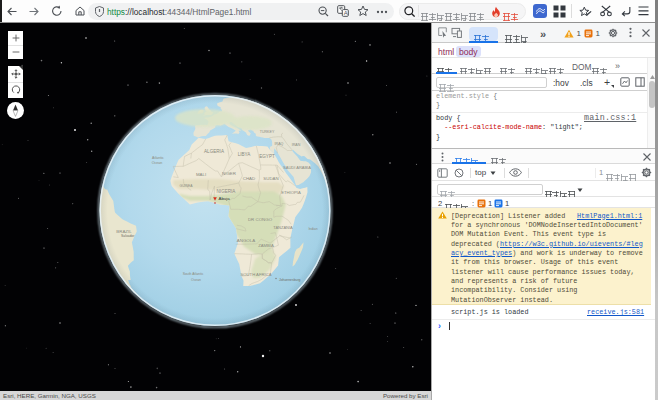 The width and height of the screenshot is (658, 400). Describe the element at coordinates (201, 174) in the screenshot. I see `svg-text: MALI` at that location.